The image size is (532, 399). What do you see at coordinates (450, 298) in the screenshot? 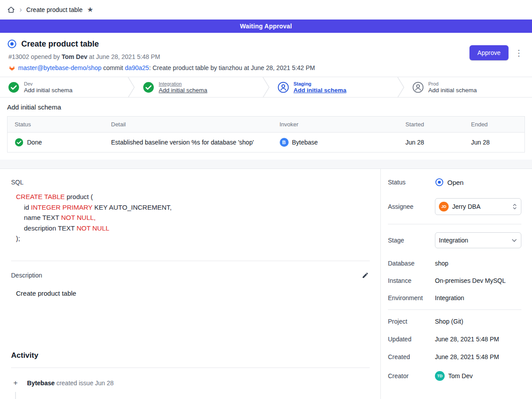
I see `environment-value: Integration` at bounding box center [450, 298].